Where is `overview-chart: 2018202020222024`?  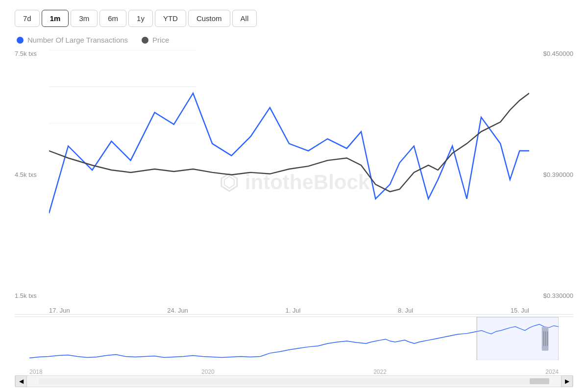
overview-chart: 2018202020222024 is located at coordinates (294, 346).